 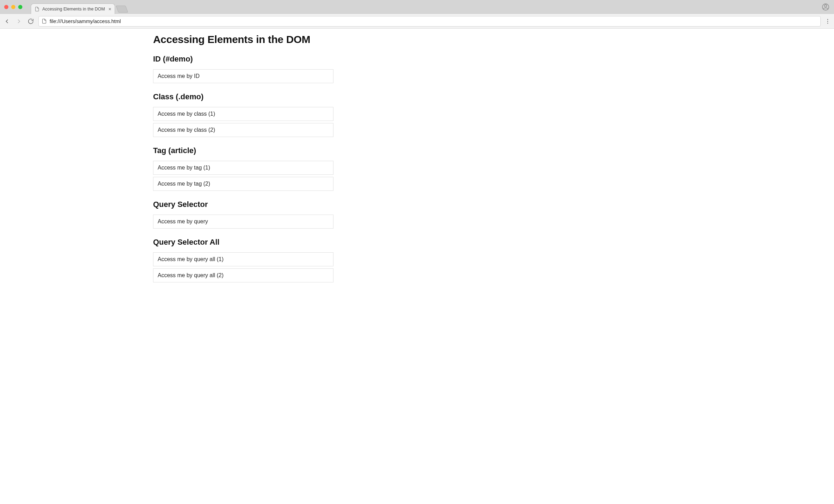 I want to click on file-icon, so click(x=37, y=9).